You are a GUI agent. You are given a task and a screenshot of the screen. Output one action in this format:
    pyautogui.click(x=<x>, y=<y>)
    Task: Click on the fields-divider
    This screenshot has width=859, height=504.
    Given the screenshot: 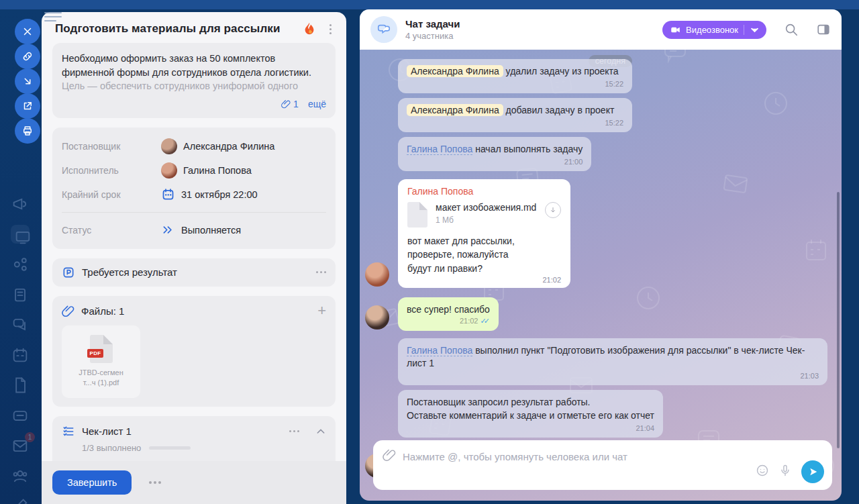 What is the action you would take?
    pyautogui.click(x=194, y=212)
    